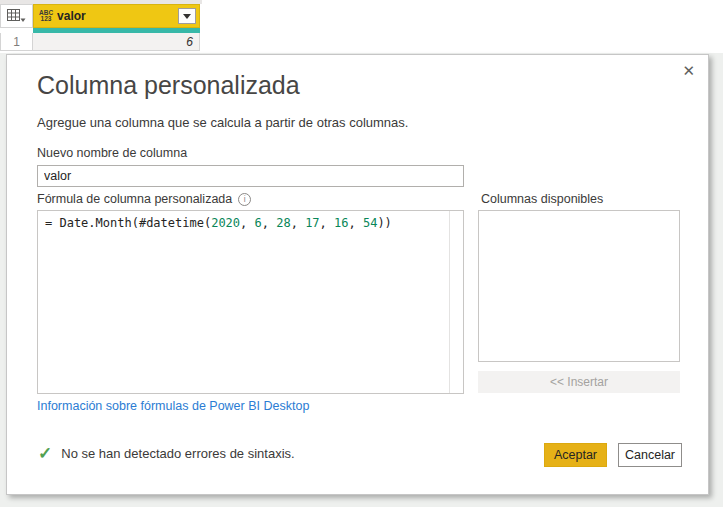  Describe the element at coordinates (16, 16) in the screenshot. I see `table-grid-icon` at that location.